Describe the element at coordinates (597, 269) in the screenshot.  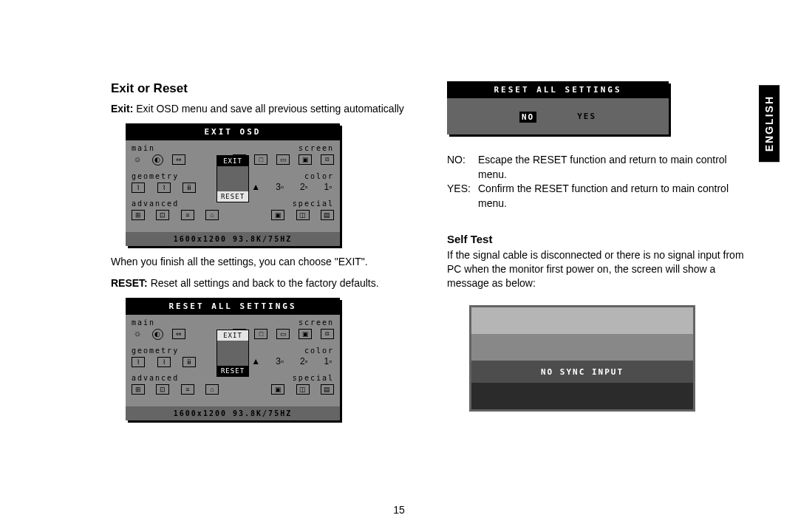
I see `selftest-text: If the signal cable is disconnected or t…` at that location.